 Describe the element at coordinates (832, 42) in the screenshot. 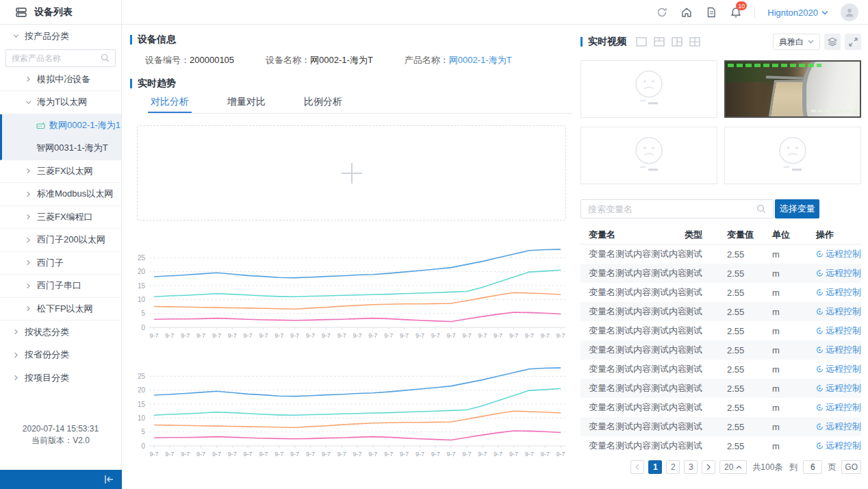

I see `layers-button` at that location.